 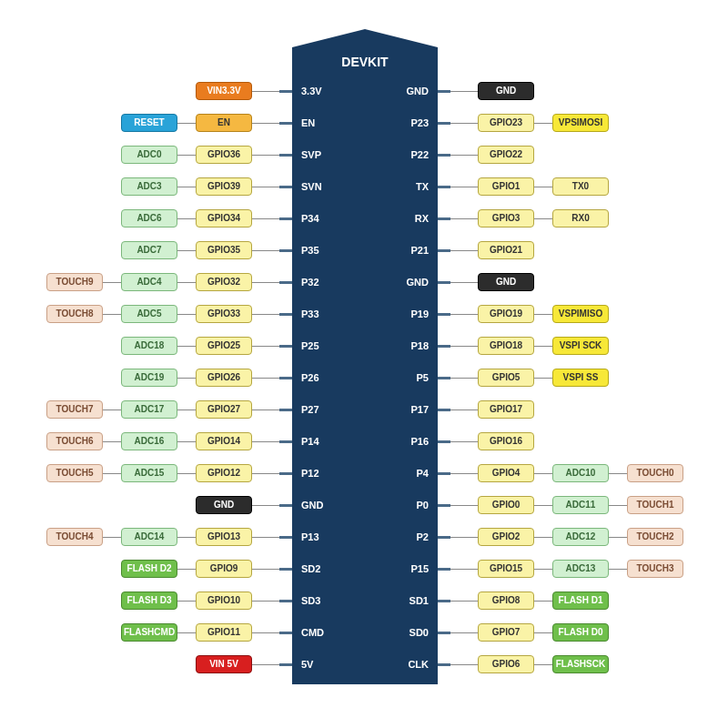 I want to click on pin-label: P4, so click(x=422, y=473).